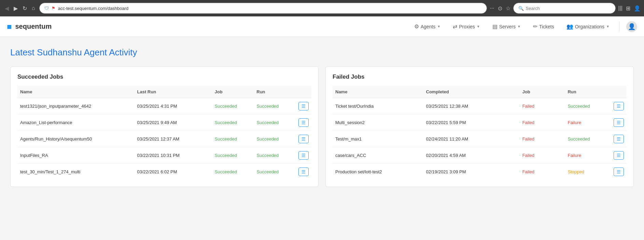  I want to click on cell-lastrun: 03/25/2021 12:37 AM, so click(173, 139).